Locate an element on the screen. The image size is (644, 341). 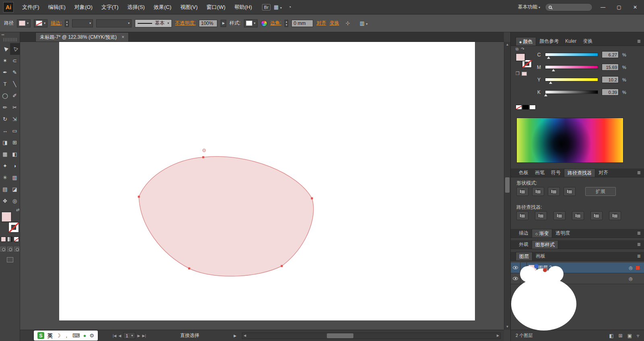
intersect-button is located at coordinates (554, 191).